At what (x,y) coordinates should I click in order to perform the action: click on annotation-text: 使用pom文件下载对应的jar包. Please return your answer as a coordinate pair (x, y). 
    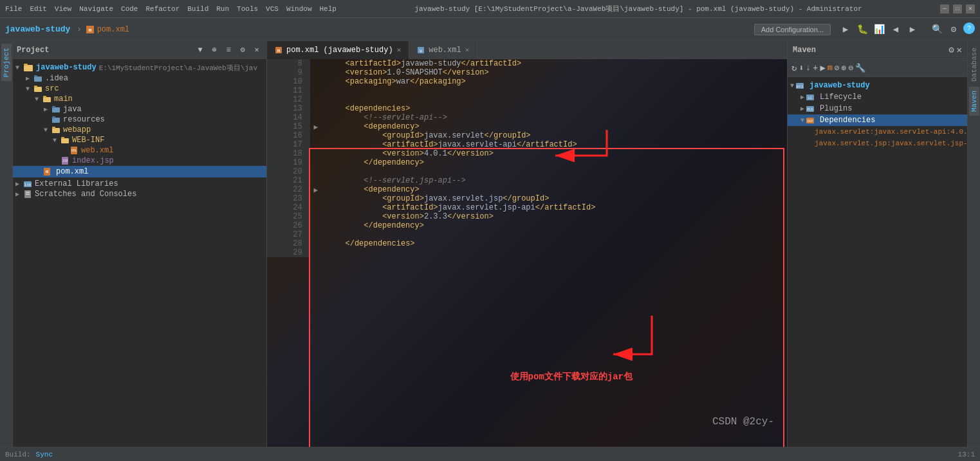
    Looking at the image, I should click on (571, 377).